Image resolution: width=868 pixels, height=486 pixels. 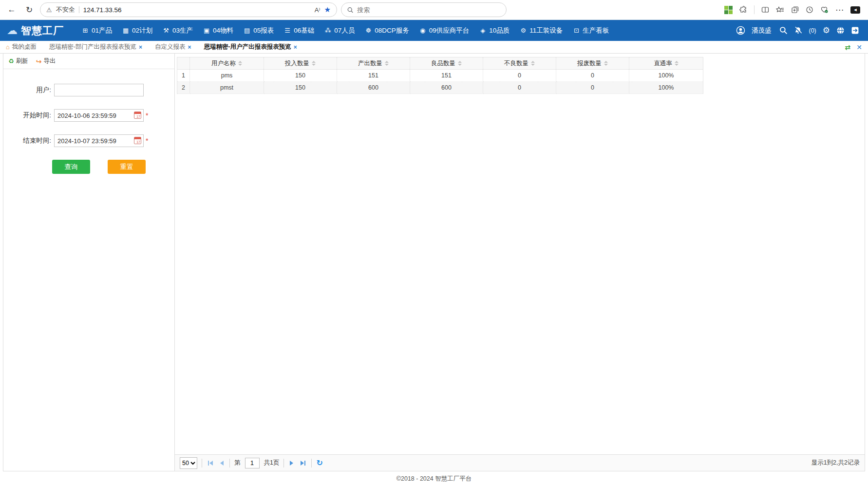 What do you see at coordinates (339, 30) in the screenshot?
I see `nav-item-personnel: ⁂07人员` at bounding box center [339, 30].